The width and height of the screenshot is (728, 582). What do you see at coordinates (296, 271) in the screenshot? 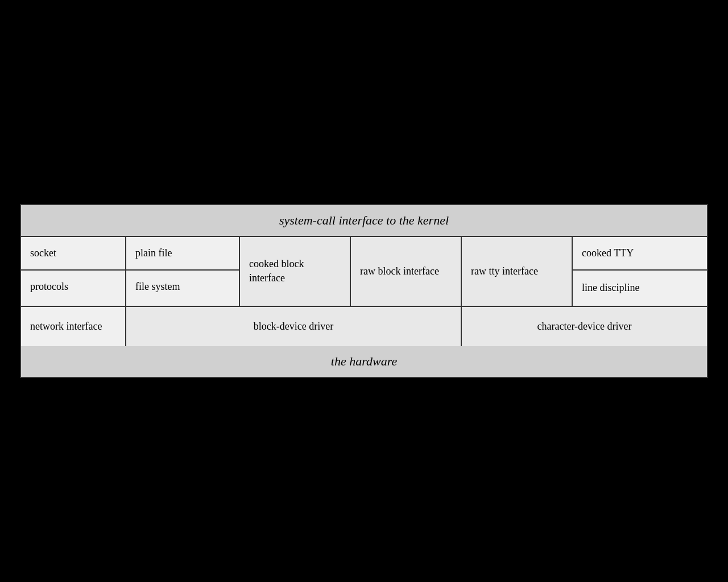
I see `cell-cooked-block: cooked block interface` at bounding box center [296, 271].